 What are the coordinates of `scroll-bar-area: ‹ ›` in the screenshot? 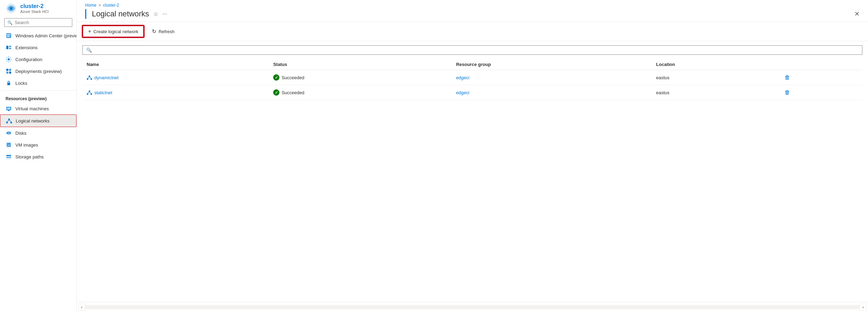 It's located at (472, 307).